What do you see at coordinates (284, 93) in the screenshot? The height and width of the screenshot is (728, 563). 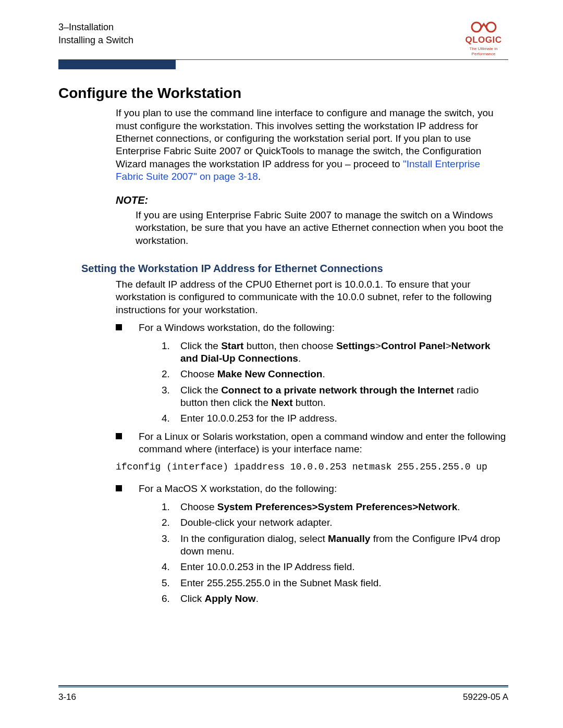 I see `page-title: Configure the Workstation` at bounding box center [284, 93].